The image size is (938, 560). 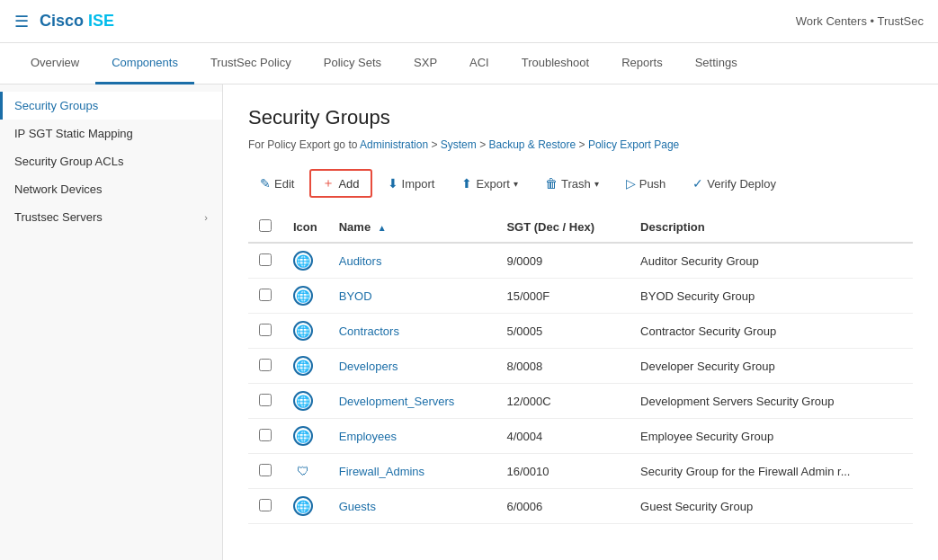 I want to click on sidebar-item-trustsec-servers: Trustsec Servers ›, so click(x=112, y=218).